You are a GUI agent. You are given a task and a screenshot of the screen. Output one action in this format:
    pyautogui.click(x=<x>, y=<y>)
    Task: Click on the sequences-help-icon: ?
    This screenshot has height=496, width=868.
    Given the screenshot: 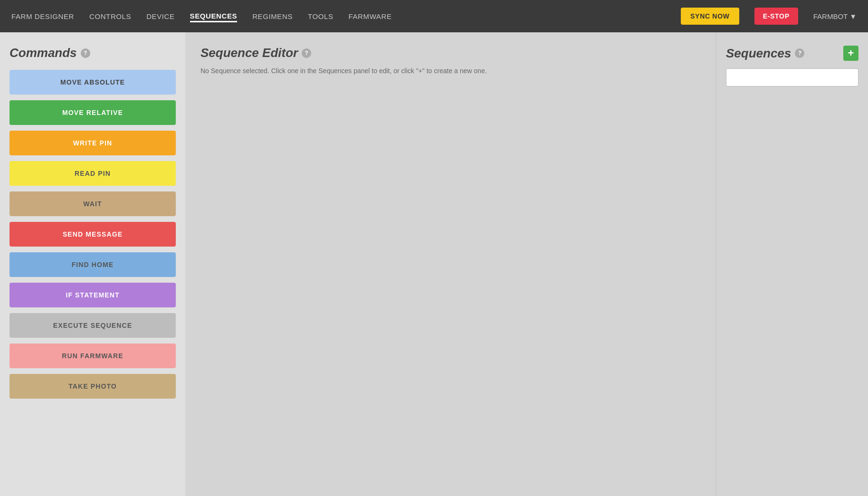 What is the action you would take?
    pyautogui.click(x=800, y=53)
    